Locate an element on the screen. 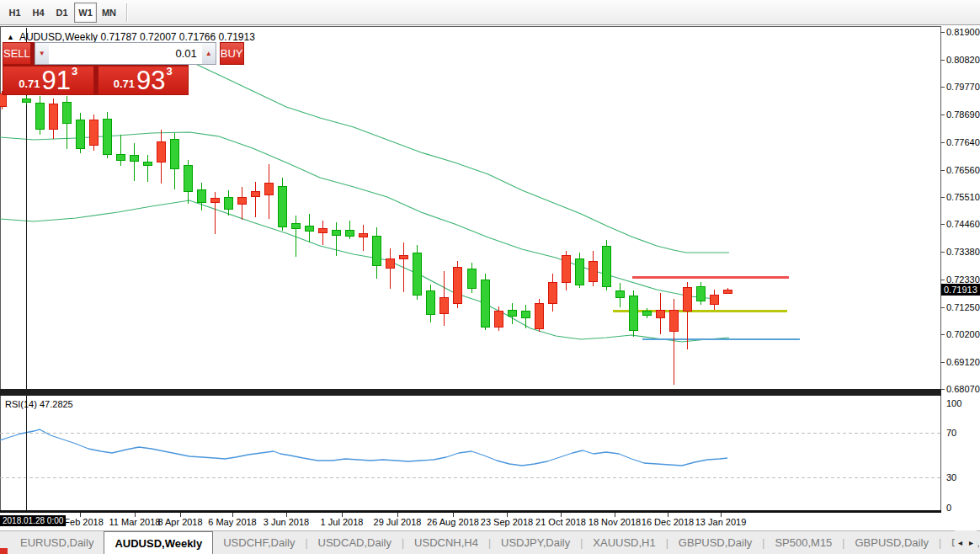  chart-title-row: ▲ AUDUSD,Weekly 0.71787 0.72007 0.71766 … is located at coordinates (131, 37).